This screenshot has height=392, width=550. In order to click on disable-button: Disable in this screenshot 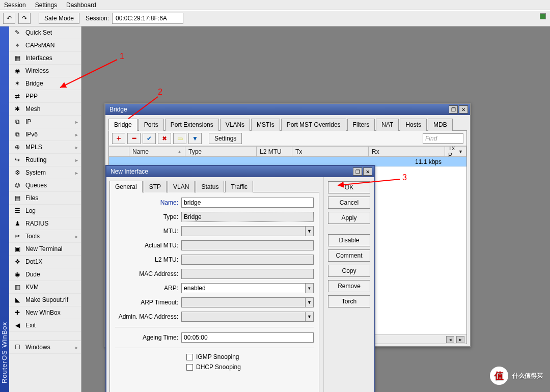, I will do `click(349, 240)`.